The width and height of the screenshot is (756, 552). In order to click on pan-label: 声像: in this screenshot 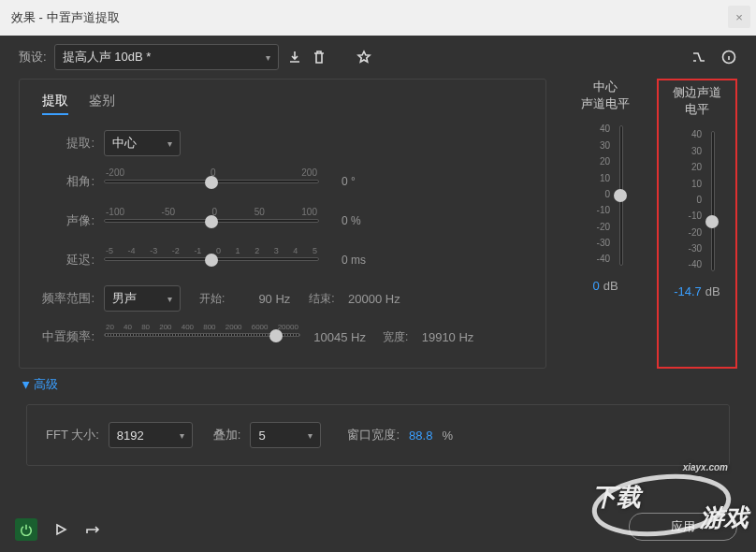, I will do `click(65, 221)`.